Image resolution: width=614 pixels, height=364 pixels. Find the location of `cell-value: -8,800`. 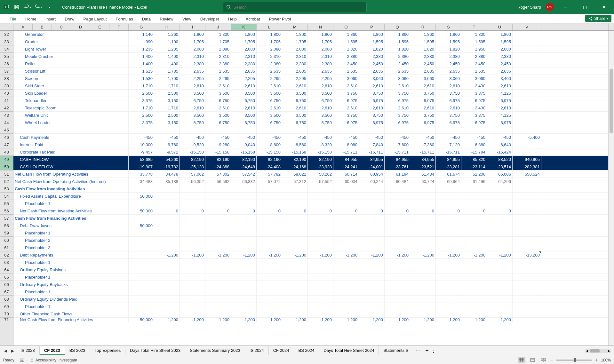

cell-value: -8,800 is located at coordinates (269, 145).